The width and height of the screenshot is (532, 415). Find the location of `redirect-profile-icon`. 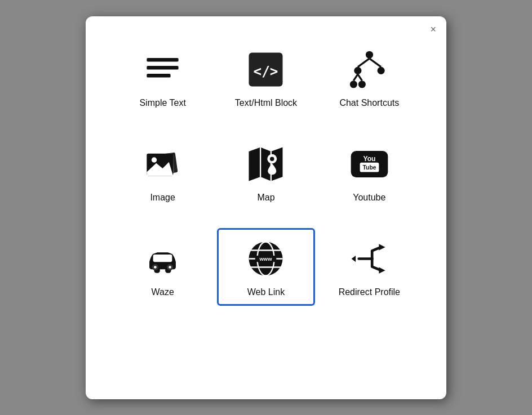

redirect-profile-icon is located at coordinates (369, 259).